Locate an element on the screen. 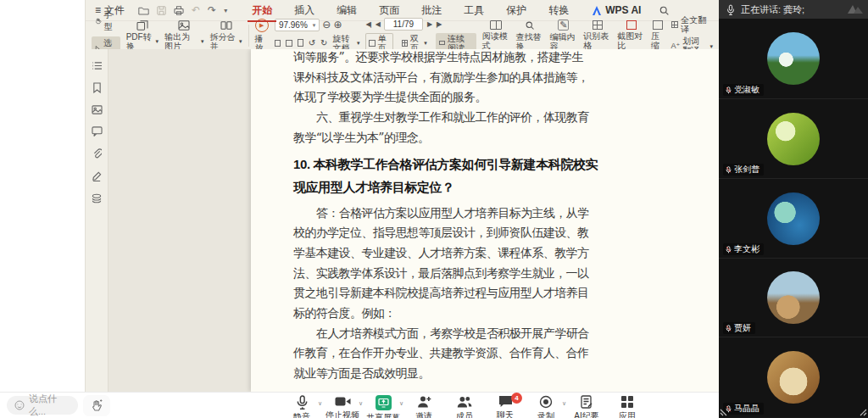  zoom-out-icon: ⊖ is located at coordinates (326, 25).